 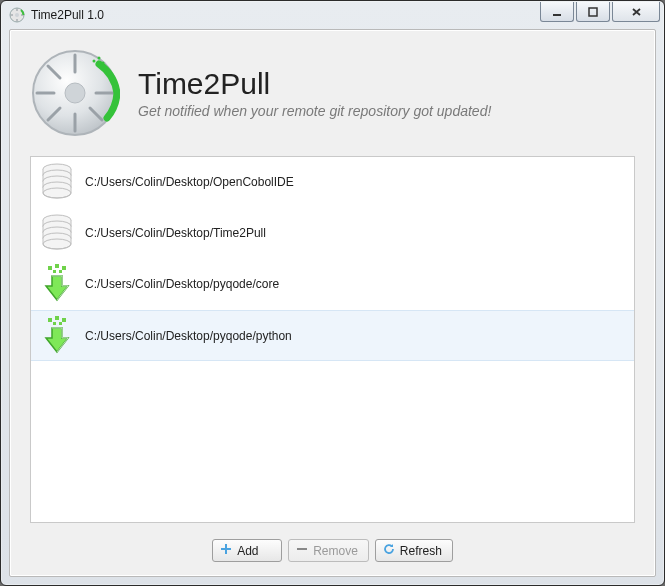 I want to click on header-text: Time2Pull Get notified when your remote …, so click(x=314, y=93).